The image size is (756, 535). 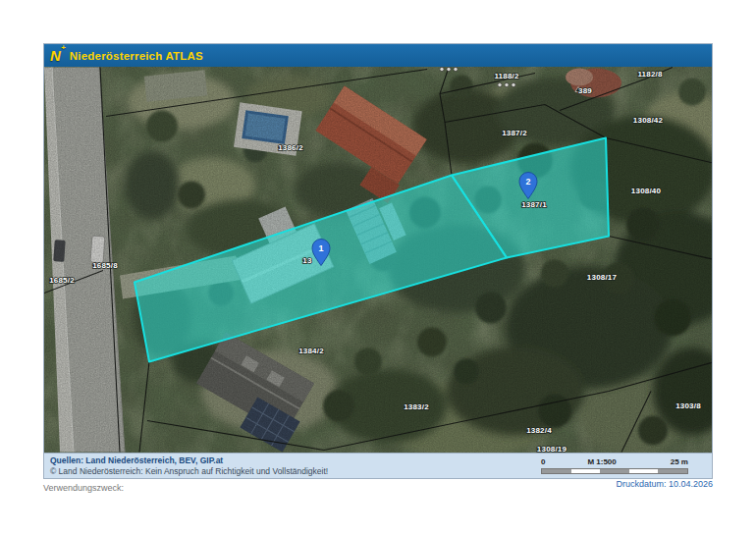 I want to click on copyright-line: © Land Niederösterreich: Kein Anspruch a…, so click(x=189, y=471).